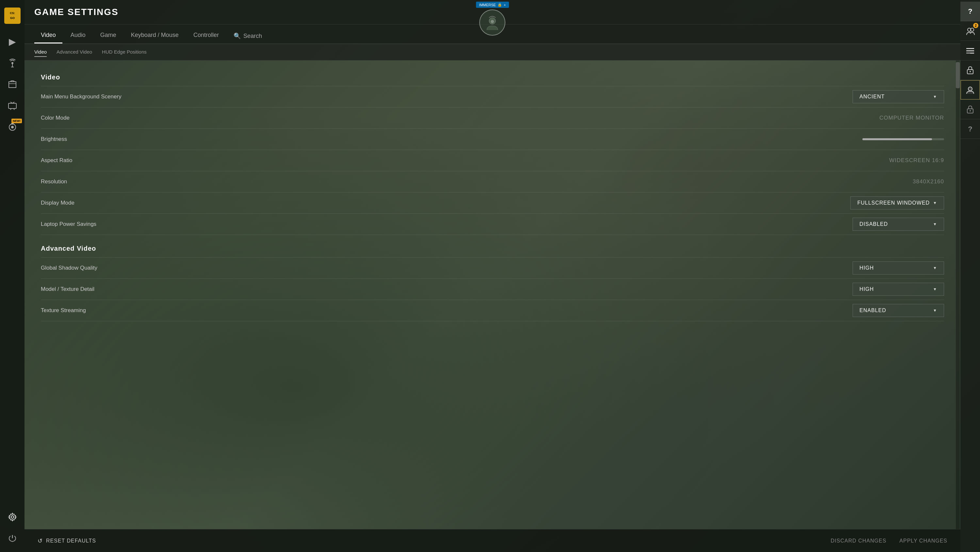 The width and height of the screenshot is (980, 552). What do you see at coordinates (12, 538) in the screenshot?
I see `sidebar-item-power` at bounding box center [12, 538].